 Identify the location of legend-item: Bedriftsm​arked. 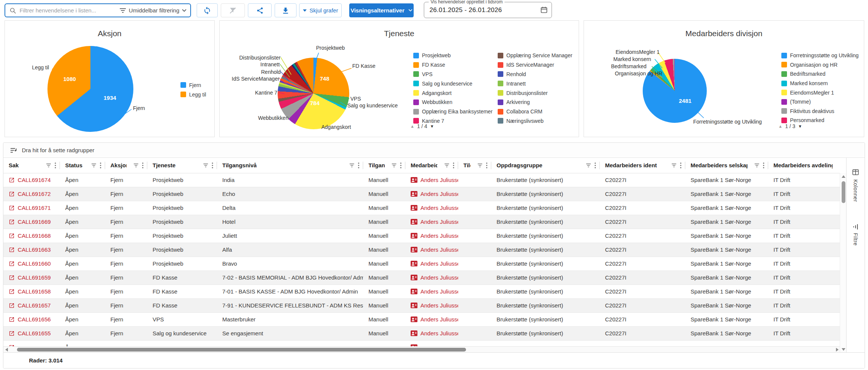
(820, 74).